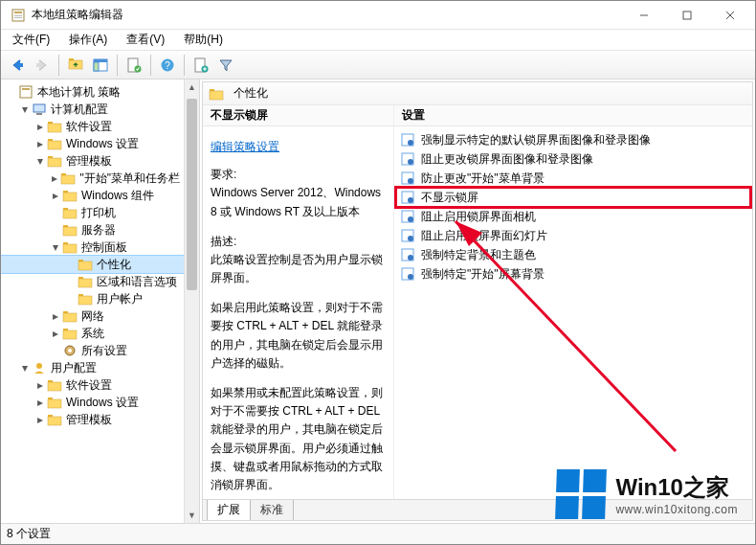 This screenshot has height=545, width=756. What do you see at coordinates (92, 316) in the screenshot?
I see `tree-network: ▸网络` at bounding box center [92, 316].